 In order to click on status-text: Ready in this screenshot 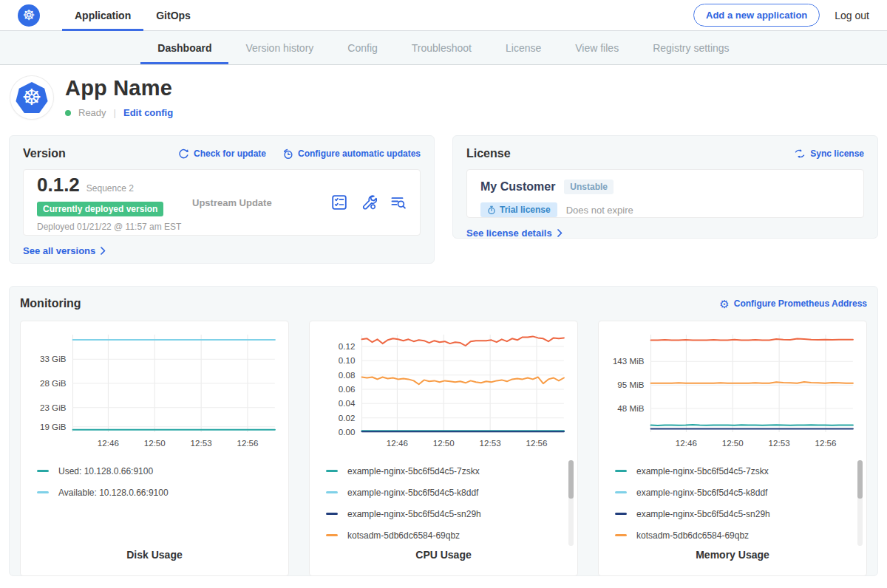, I will do `click(92, 112)`.